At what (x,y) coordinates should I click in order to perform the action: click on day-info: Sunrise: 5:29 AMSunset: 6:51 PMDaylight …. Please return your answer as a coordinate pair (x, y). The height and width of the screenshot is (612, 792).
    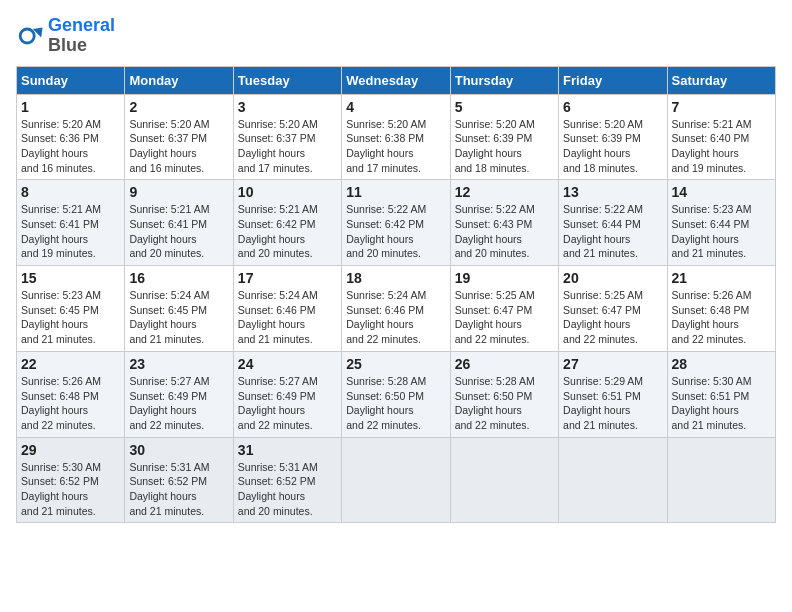
    Looking at the image, I should click on (612, 404).